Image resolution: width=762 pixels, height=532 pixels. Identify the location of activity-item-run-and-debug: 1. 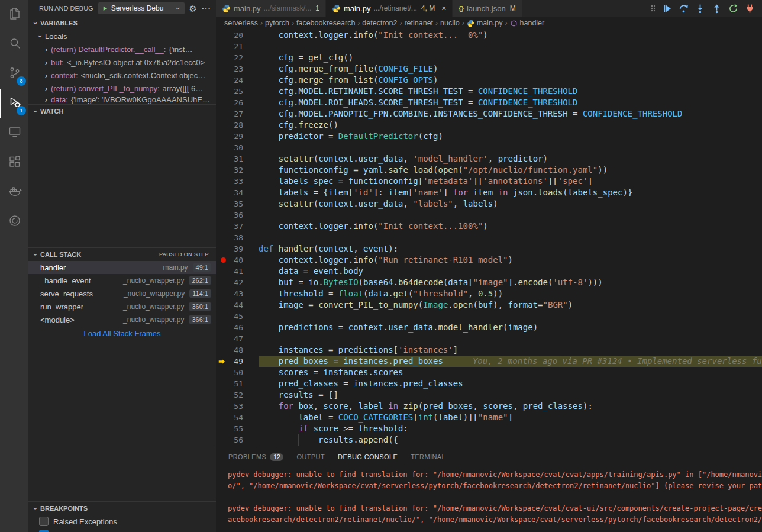
(14, 104).